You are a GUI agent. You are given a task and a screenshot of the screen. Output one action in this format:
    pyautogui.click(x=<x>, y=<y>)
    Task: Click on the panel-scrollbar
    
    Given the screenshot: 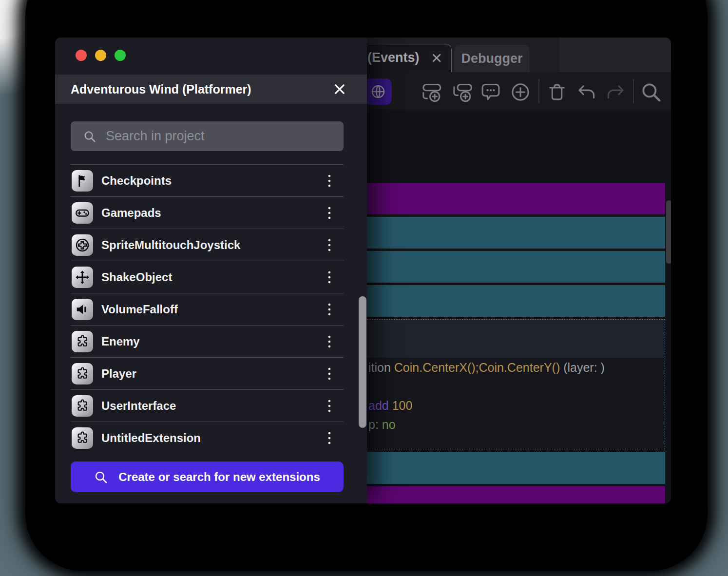 What is the action you would take?
    pyautogui.click(x=363, y=362)
    